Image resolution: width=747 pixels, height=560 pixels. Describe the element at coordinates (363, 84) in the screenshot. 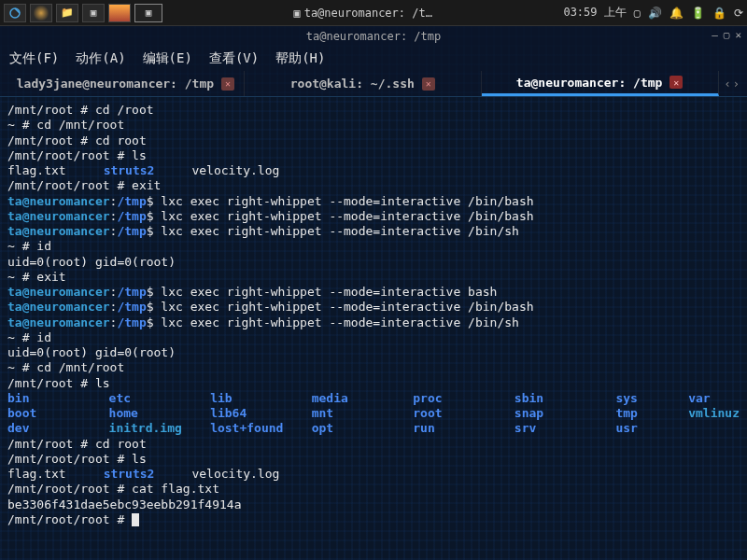

I see `tab-root-kali: root@kali: ~/.ssh ✕` at that location.